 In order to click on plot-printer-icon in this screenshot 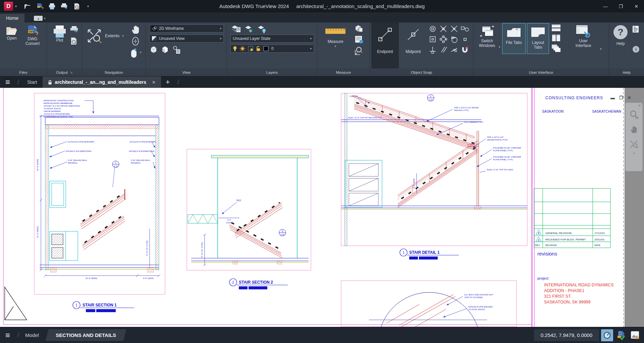, I will do `click(60, 32)`.